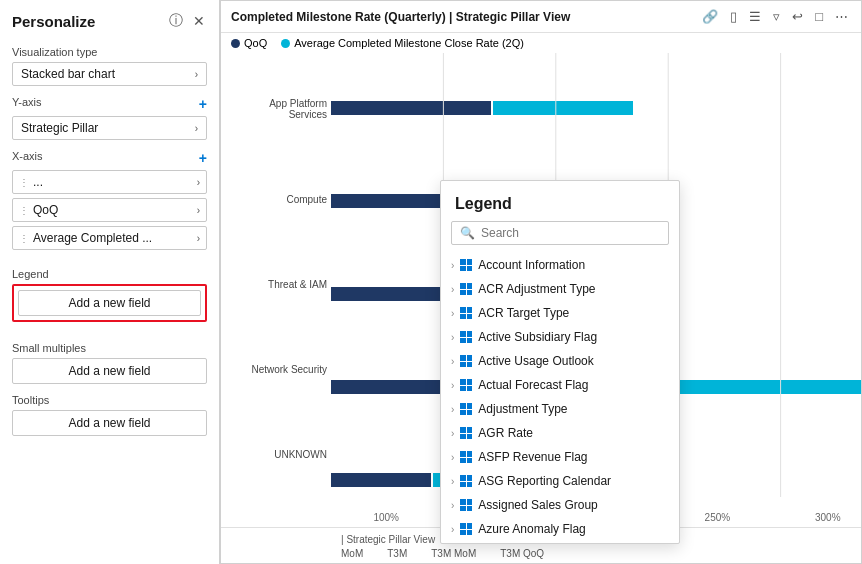 Image resolution: width=862 pixels, height=564 pixels. What do you see at coordinates (110, 74) in the screenshot?
I see `viz-type-dropdown: Stacked bar chart ›` at bounding box center [110, 74].